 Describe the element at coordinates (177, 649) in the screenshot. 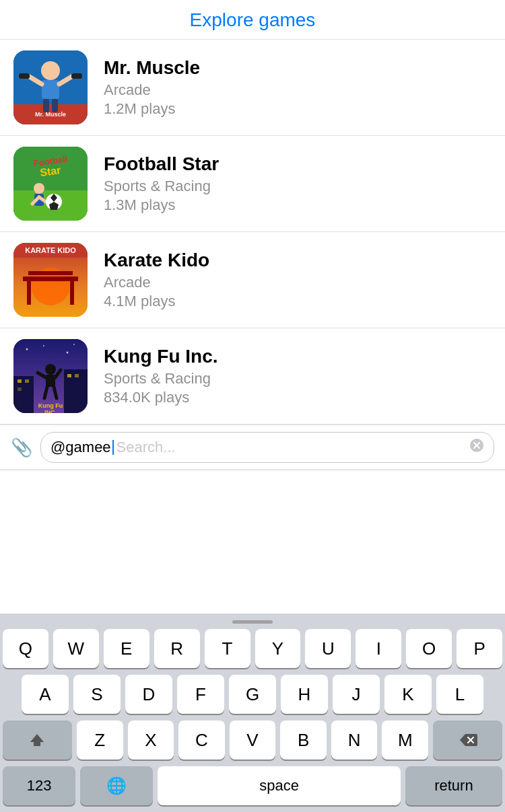

I see `key-r: R` at that location.